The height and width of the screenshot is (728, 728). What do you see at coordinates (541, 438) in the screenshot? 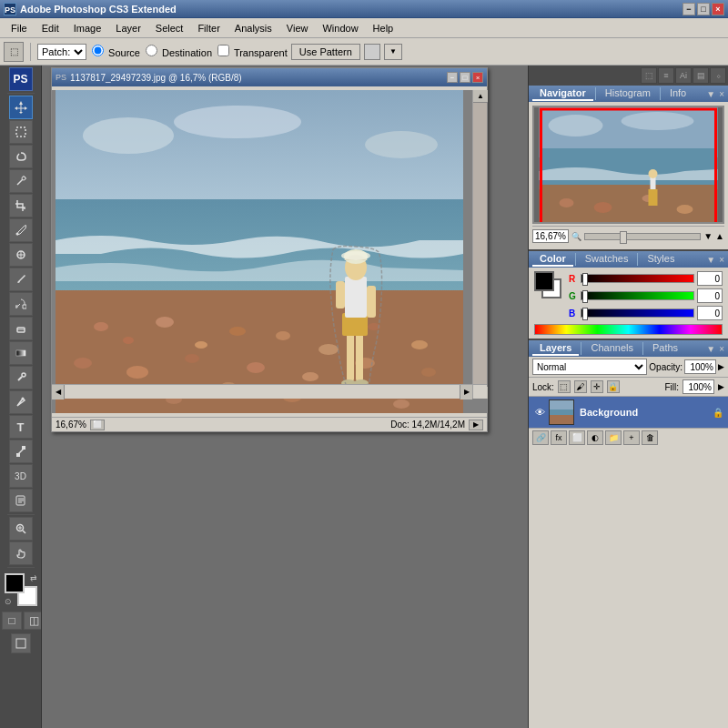
I see `link-layers-btn: 🔗` at bounding box center [541, 438].